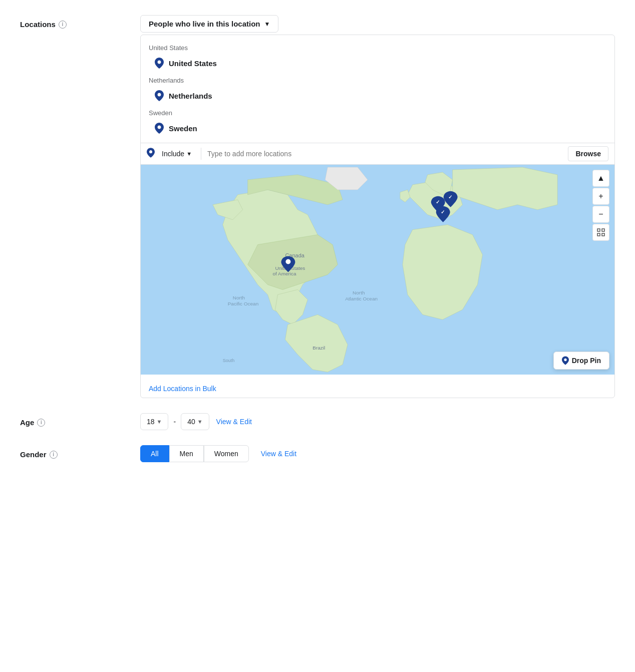  Describe the element at coordinates (193, 63) in the screenshot. I see `location-item-us-name: United States` at that location.